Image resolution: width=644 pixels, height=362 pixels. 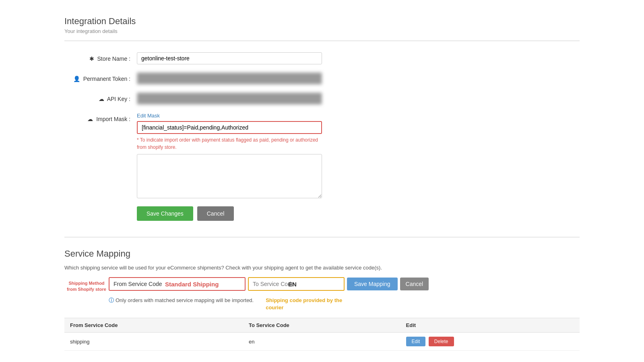 I want to click on store-name-input, so click(x=229, y=58).